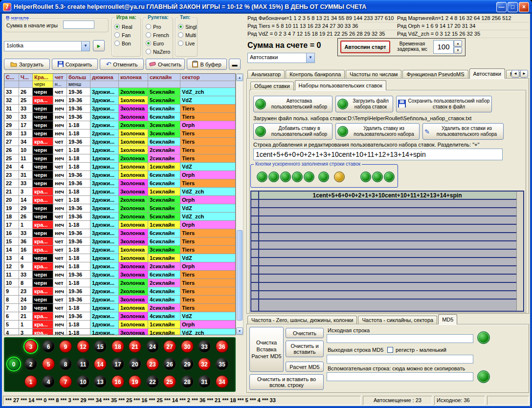  What do you see at coordinates (487, 73) in the screenshot?
I see `main-tab-4: Автоставки` at bounding box center [487, 73].